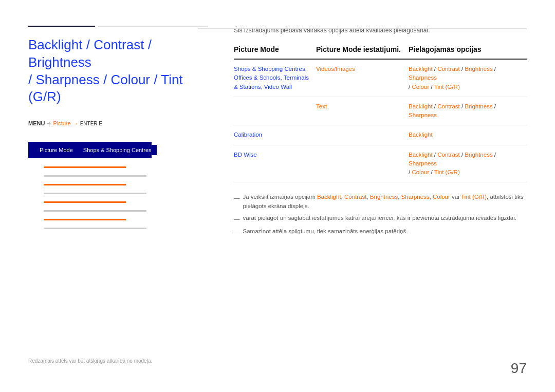  I want to click on note-3: ― Samazinot attēla spilgtumu, tiek samaz…, so click(380, 232).